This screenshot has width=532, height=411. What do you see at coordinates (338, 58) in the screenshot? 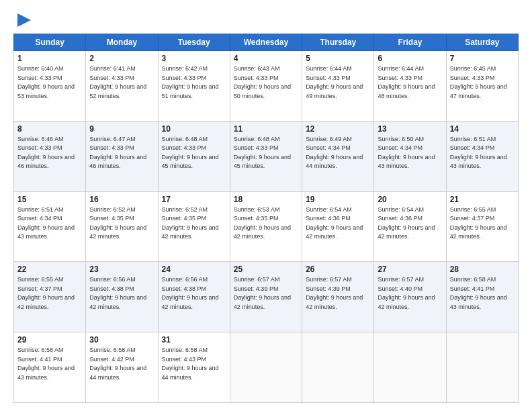
I see `day-number: 5` at bounding box center [338, 58].